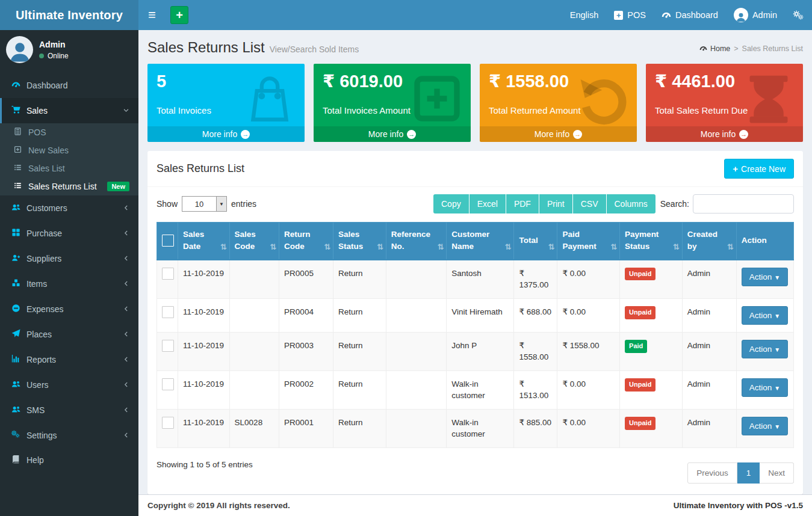 This screenshot has height=516, width=812. What do you see at coordinates (69, 360) in the screenshot?
I see `sidebar-item-reports: Reports` at bounding box center [69, 360].